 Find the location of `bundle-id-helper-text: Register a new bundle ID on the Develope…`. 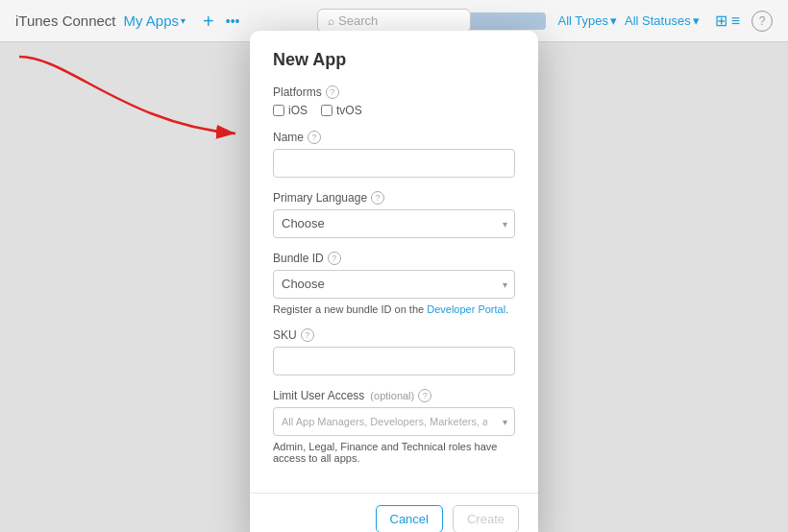

bundle-id-helper-text: Register a new bundle ID on the Develope… is located at coordinates (394, 309).